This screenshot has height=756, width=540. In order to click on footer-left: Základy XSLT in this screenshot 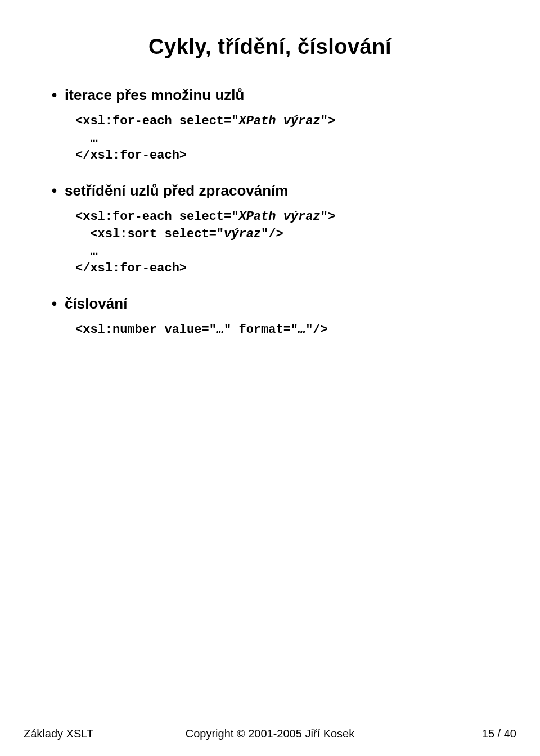, I will do `click(94, 734)`.